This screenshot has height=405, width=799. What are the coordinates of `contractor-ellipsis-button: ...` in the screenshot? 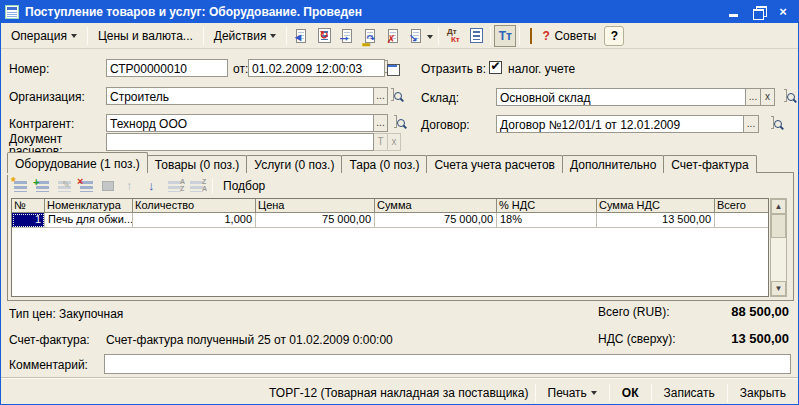 It's located at (381, 123).